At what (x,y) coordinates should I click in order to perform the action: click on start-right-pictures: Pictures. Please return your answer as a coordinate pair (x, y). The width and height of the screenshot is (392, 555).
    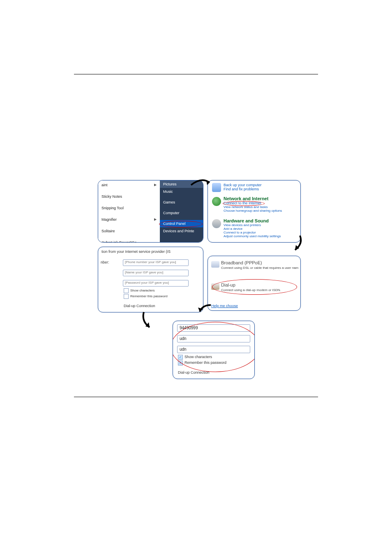
    Looking at the image, I should click on (182, 184).